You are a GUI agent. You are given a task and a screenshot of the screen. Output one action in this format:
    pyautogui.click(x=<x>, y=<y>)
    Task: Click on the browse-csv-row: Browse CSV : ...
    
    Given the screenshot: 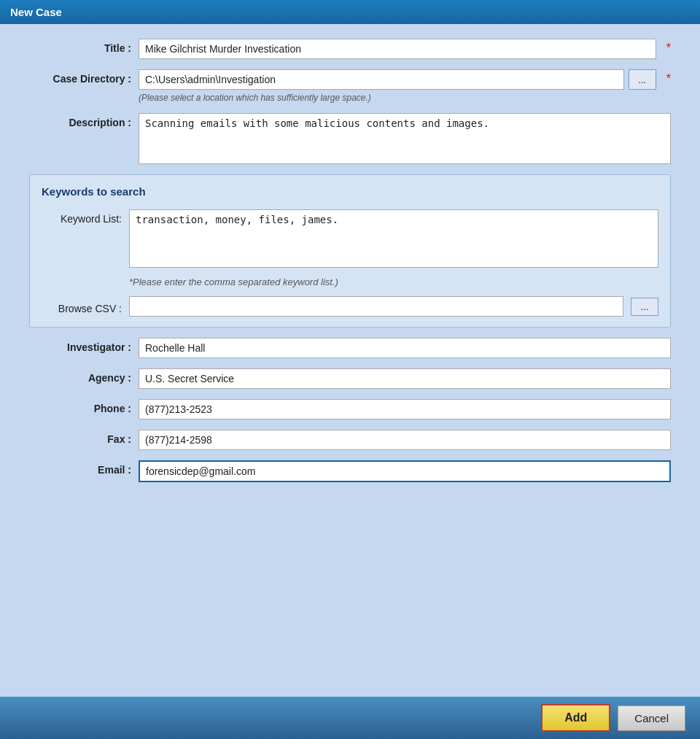 What is the action you would take?
    pyautogui.click(x=350, y=306)
    